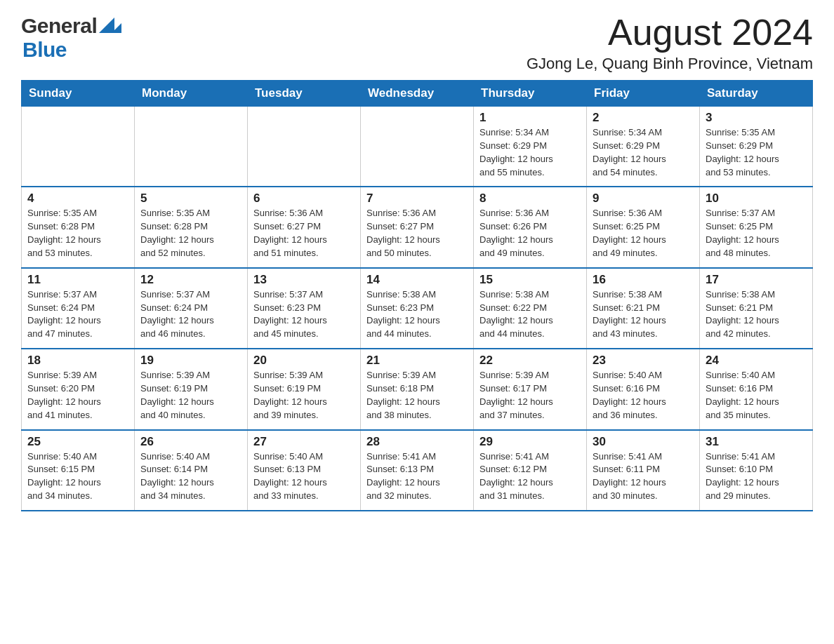 Image resolution: width=834 pixels, height=644 pixels. I want to click on day-number: 18, so click(78, 361).